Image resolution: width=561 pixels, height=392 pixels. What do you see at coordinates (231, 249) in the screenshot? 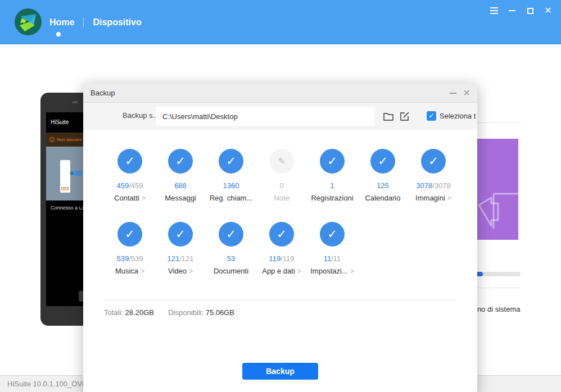
I see `backup-grid-row-2: ✓539/539Musica>✓121/121Video>✓53Document…` at bounding box center [231, 249].